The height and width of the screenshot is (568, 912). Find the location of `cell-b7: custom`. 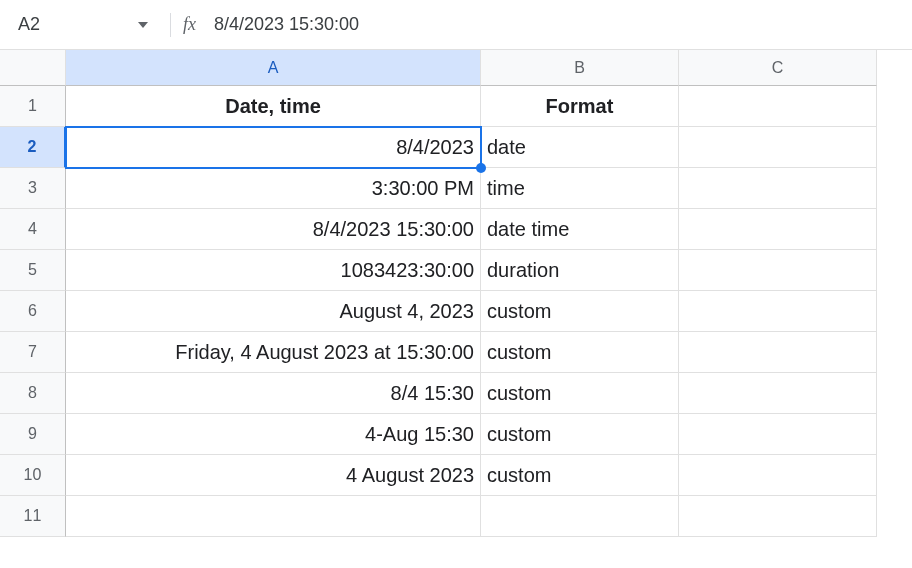

cell-b7: custom is located at coordinates (580, 352).